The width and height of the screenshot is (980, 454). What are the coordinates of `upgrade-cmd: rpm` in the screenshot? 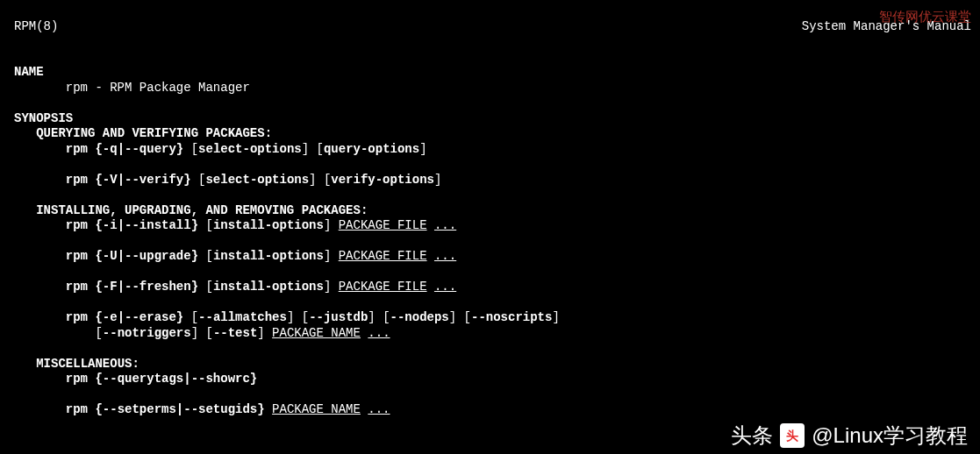 It's located at (77, 256).